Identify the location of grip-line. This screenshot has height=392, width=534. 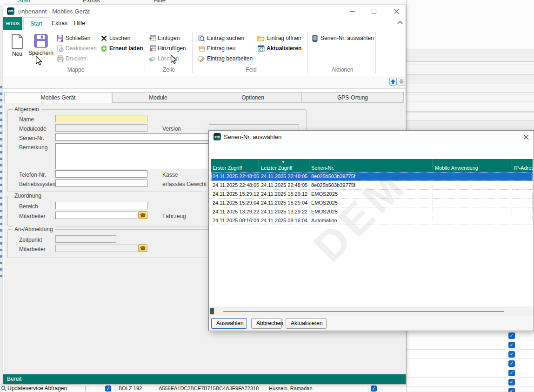
(89, 389).